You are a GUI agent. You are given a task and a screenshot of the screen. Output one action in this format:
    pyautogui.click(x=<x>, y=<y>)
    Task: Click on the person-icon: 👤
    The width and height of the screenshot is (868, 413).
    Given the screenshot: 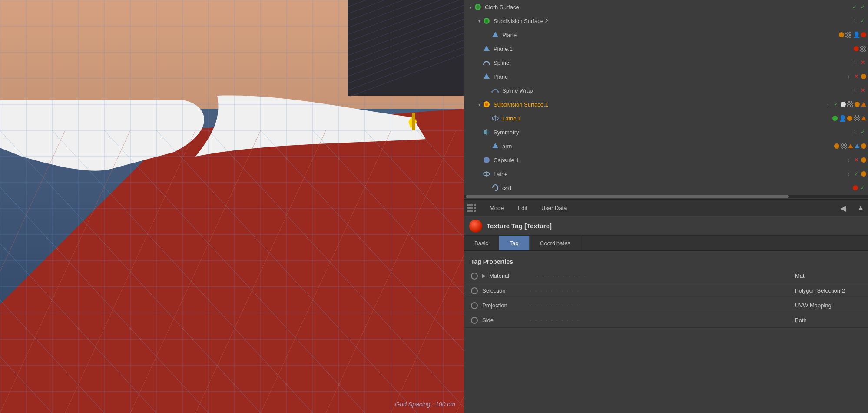 What is the action you would take?
    pyautogui.click(x=856, y=35)
    